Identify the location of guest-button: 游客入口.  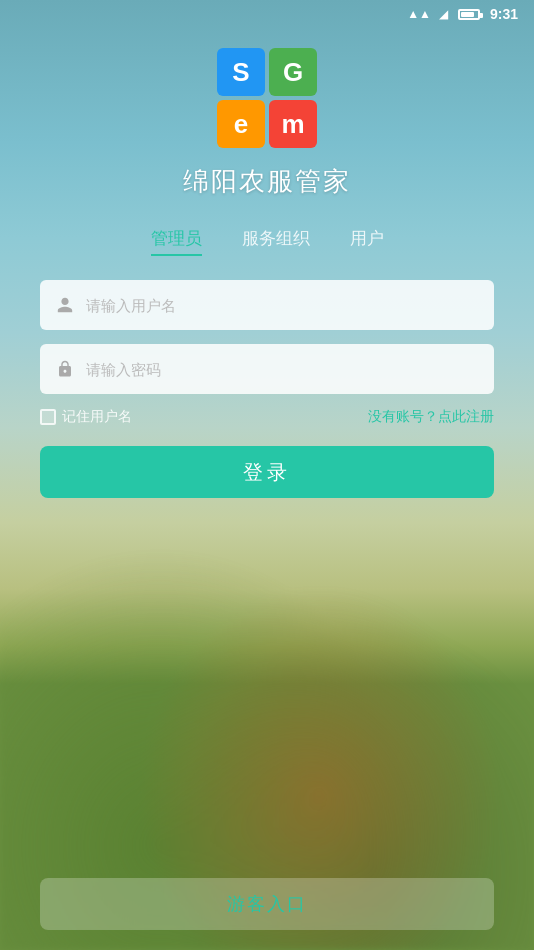
(267, 904).